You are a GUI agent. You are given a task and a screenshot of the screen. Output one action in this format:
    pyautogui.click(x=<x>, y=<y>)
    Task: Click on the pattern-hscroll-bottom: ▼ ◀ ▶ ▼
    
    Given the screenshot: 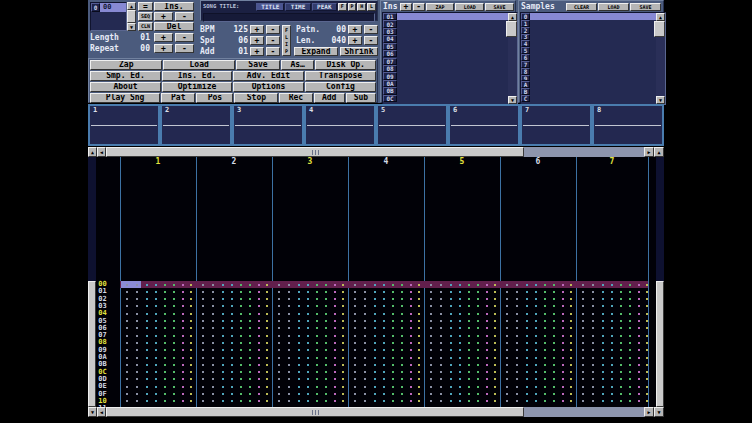 What is the action you would take?
    pyautogui.click(x=376, y=412)
    